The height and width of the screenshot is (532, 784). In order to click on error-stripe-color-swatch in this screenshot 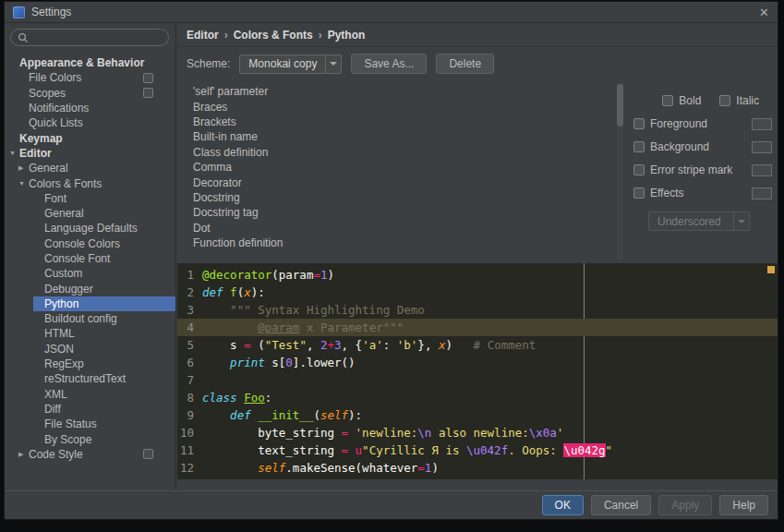, I will do `click(762, 170)`.